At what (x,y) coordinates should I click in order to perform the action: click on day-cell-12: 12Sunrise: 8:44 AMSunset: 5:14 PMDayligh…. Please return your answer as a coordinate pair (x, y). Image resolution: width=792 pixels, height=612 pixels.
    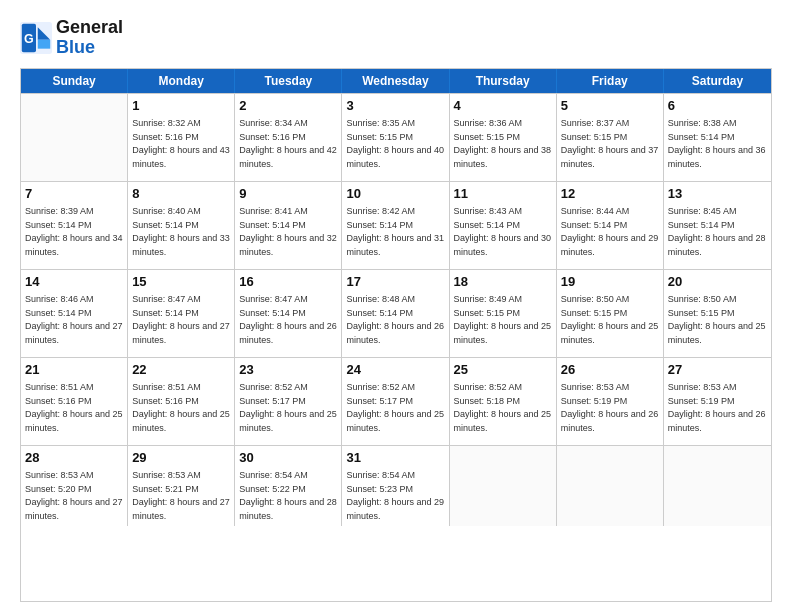
    Looking at the image, I should click on (610, 226).